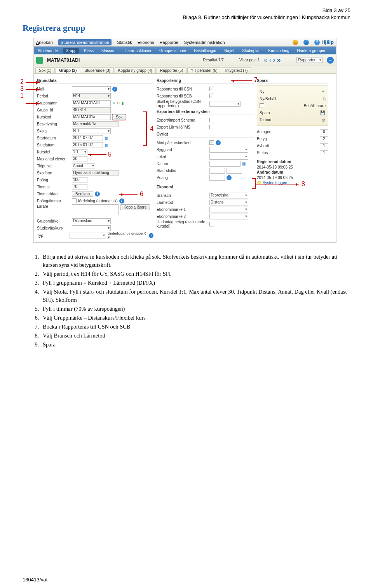 This screenshot has width=373, height=588. What do you see at coordinates (229, 203) in the screenshot?
I see `larmetod-select: Distans` at bounding box center [229, 203].